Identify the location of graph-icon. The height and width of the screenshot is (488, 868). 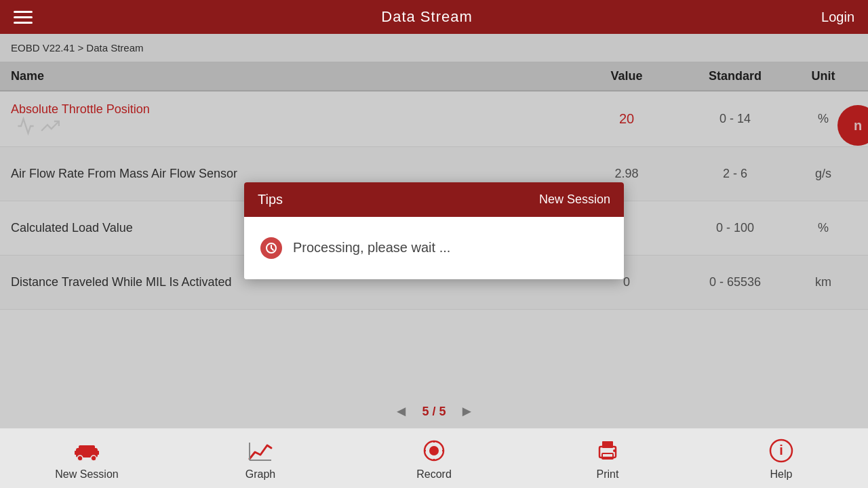
(260, 451).